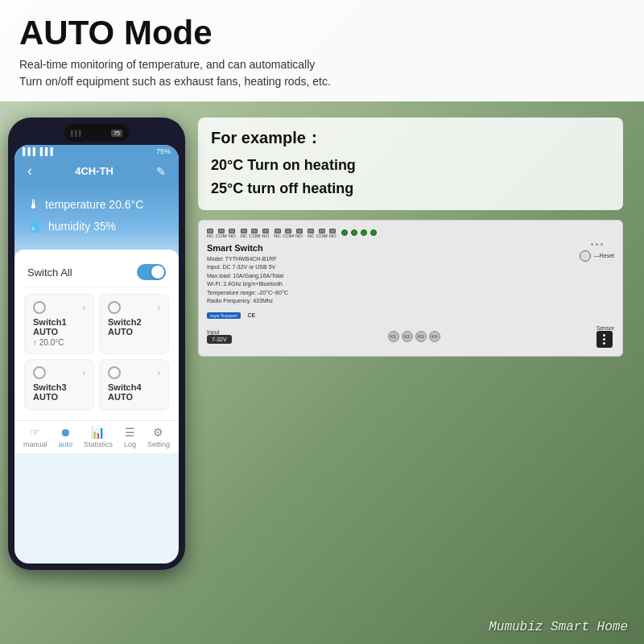 Image resolution: width=644 pixels, height=644 pixels. What do you see at coordinates (411, 282) in the screenshot?
I see `device-body: Smart Switch Model: TYTHWB4CH-B1RF Input…` at bounding box center [411, 282].